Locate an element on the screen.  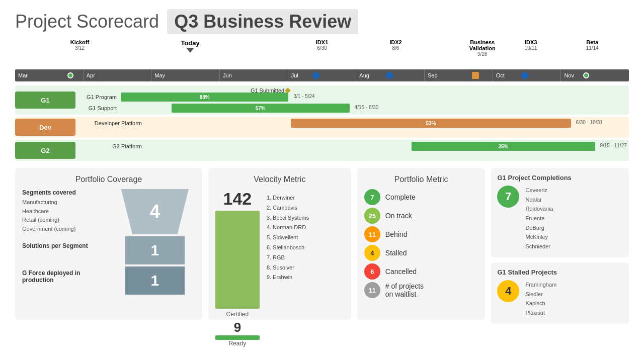
ms-kickoff-name: Kickoff is located at coordinates (79, 42).